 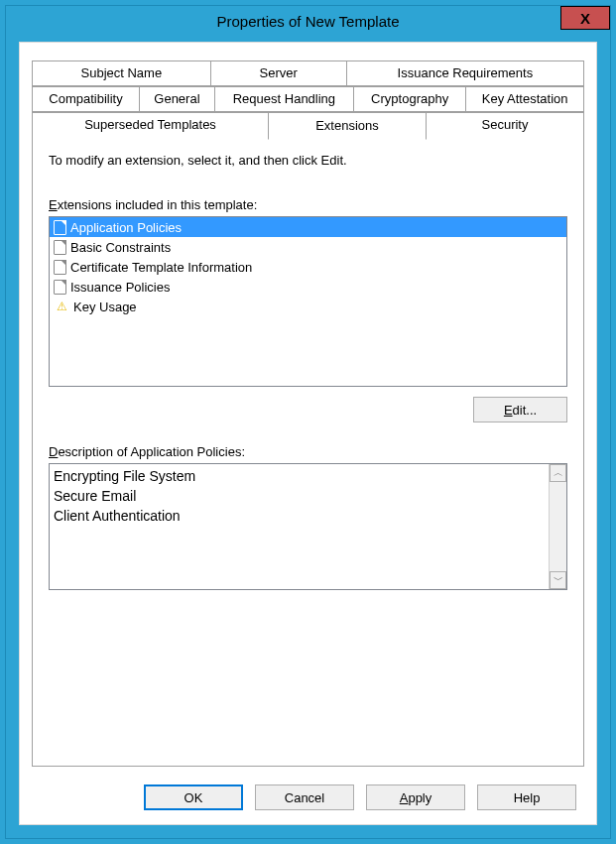 What do you see at coordinates (585, 18) in the screenshot?
I see `close-icon: X` at bounding box center [585, 18].